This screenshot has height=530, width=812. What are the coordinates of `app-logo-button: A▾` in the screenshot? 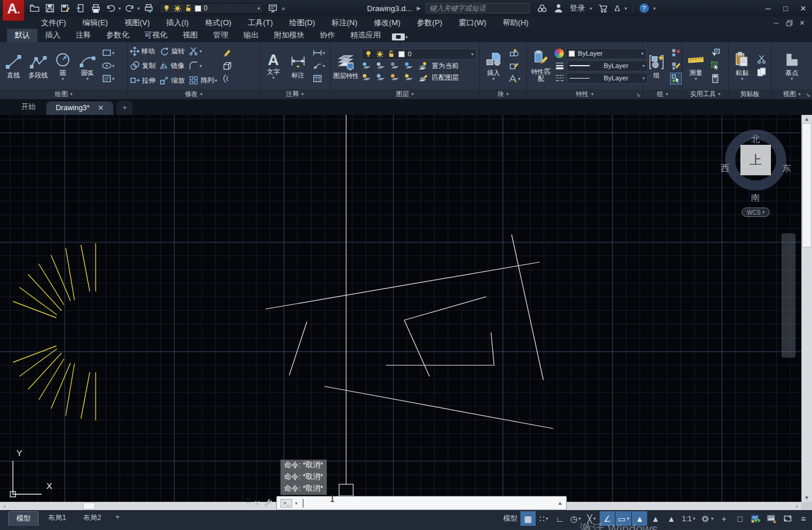 It's located at (13, 11).